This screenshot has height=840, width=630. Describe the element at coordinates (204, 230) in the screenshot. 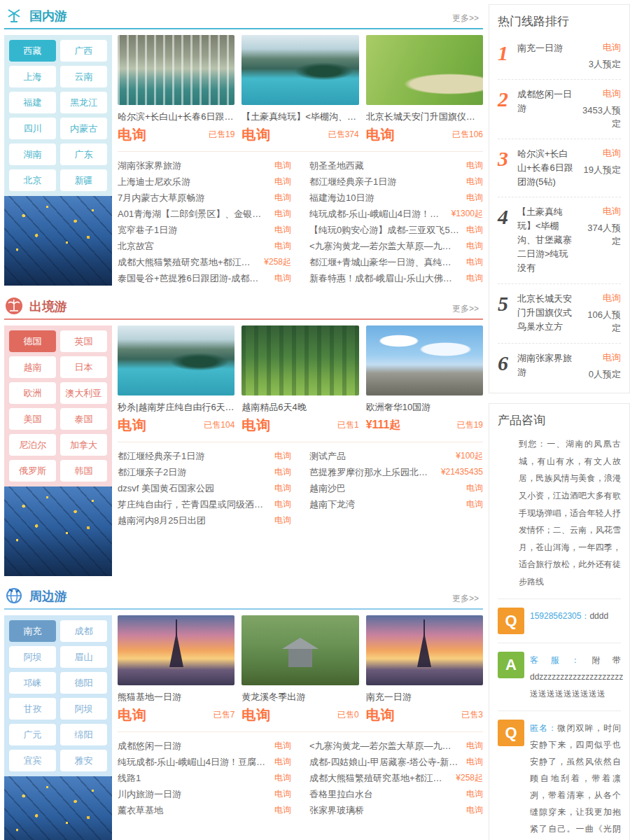

I see `tour-link-row: 宽窄巷子1日游电询` at that location.